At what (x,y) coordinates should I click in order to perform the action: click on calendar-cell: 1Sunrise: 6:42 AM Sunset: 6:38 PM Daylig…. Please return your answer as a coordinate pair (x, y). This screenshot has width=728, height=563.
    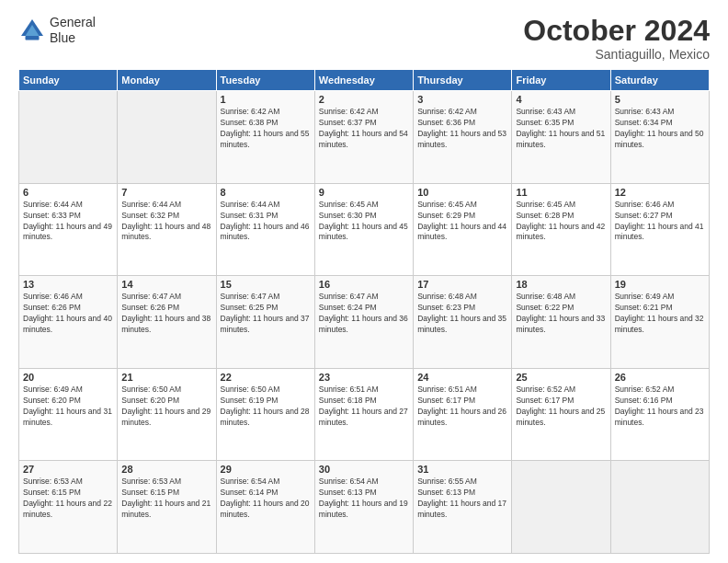
    Looking at the image, I should click on (265, 138).